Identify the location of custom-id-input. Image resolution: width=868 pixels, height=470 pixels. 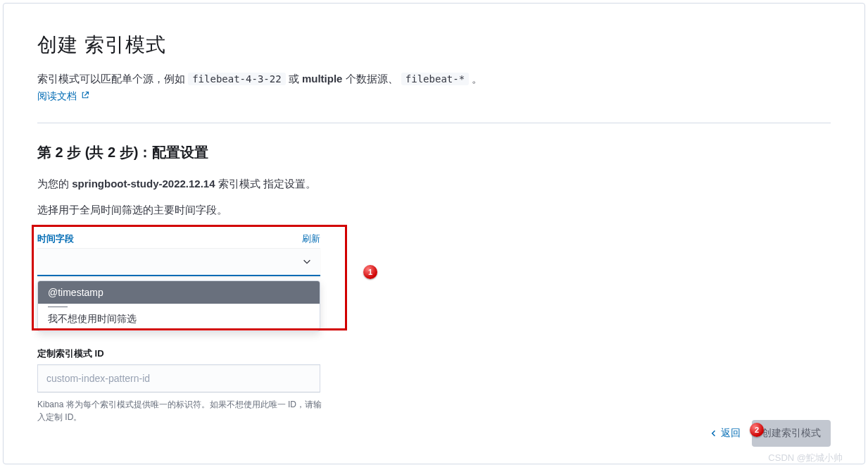
(179, 378).